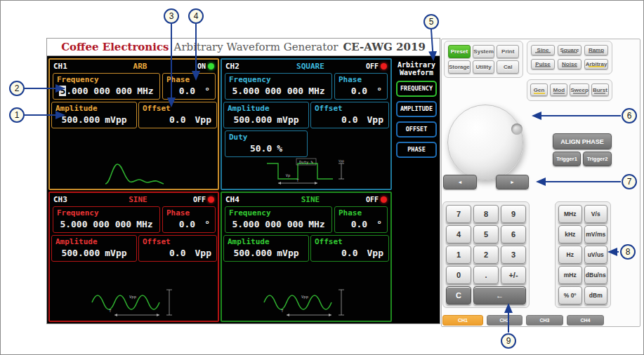  Describe the element at coordinates (486, 214) in the screenshot. I see `key-8: 8` at that location.